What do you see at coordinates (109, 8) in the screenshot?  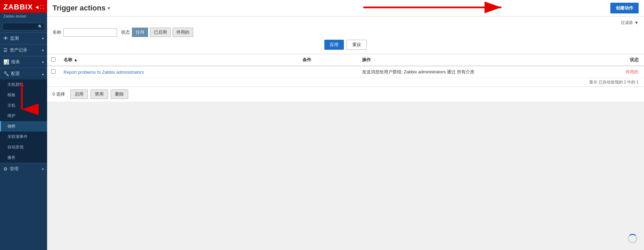 I see `page-title-dropdown-icon: ▾` at bounding box center [109, 8].